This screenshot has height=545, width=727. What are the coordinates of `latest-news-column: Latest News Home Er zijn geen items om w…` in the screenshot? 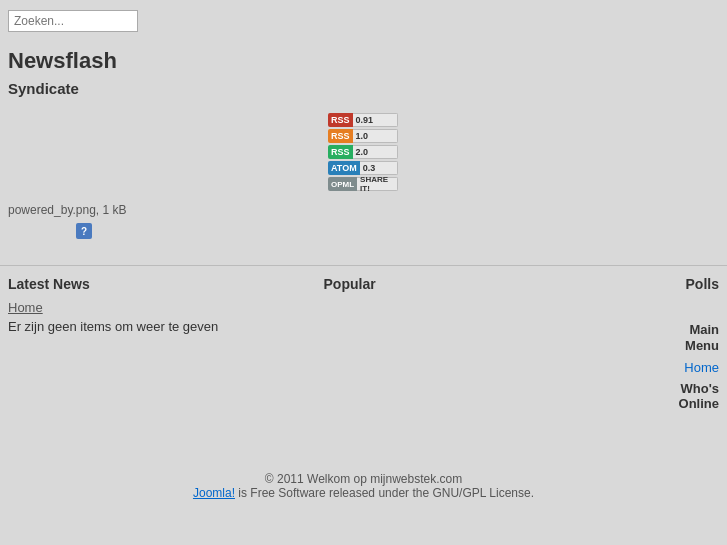 It's located at (166, 344).